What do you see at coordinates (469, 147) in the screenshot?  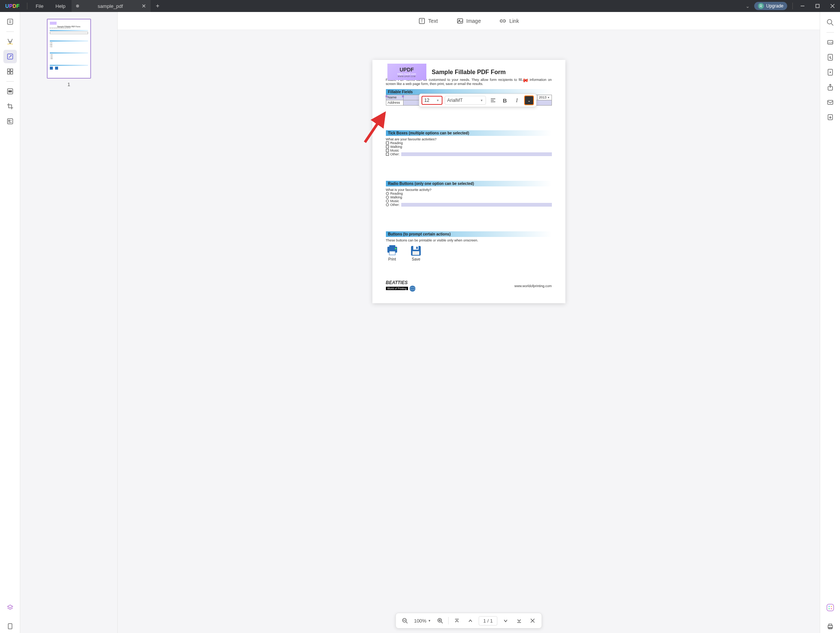 I see `checkbox-walking: Walking` at bounding box center [469, 147].